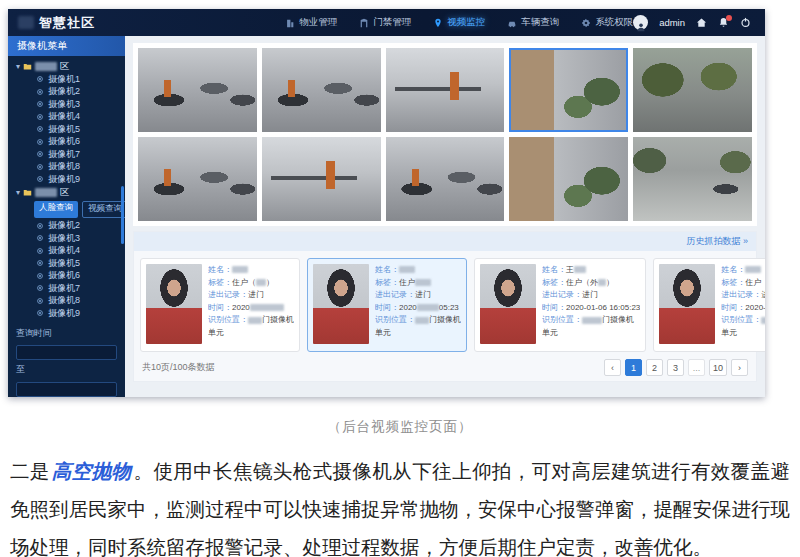 This screenshot has height=557, width=800. Describe the element at coordinates (591, 305) in the screenshot. I see `card-info: 姓名：王标签：住户（外）进出记录：进门时间：2020-01-06 16:05:2…` at that location.